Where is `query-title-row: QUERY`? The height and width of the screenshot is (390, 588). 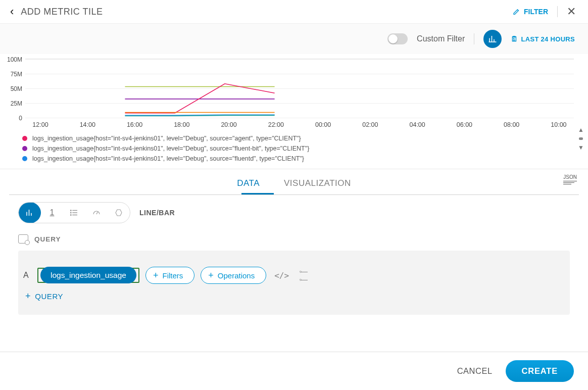
query-title-row: QUERY is located at coordinates (294, 239).